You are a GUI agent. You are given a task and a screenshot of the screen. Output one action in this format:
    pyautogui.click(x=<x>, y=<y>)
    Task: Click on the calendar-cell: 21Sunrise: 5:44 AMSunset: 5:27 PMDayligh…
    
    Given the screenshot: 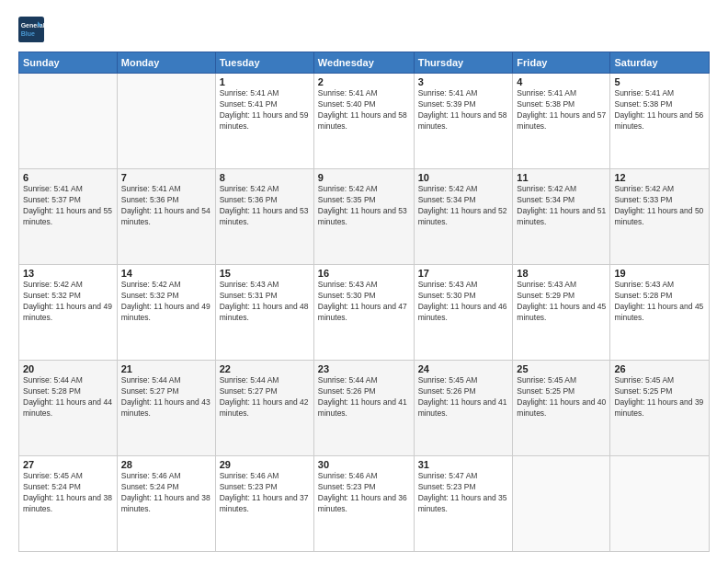 What is the action you would take?
    pyautogui.click(x=165, y=408)
    